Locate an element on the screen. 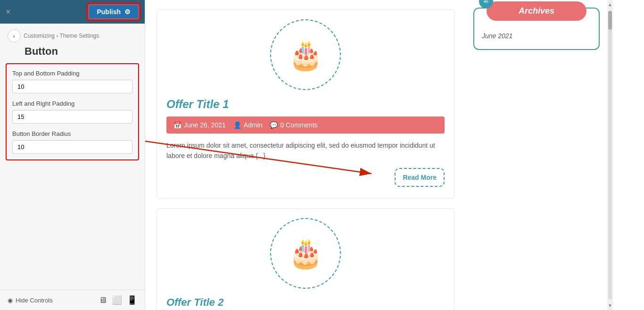 Image resolution: width=644 pixels, height=310 pixels. border-radius-input is located at coordinates (73, 147).